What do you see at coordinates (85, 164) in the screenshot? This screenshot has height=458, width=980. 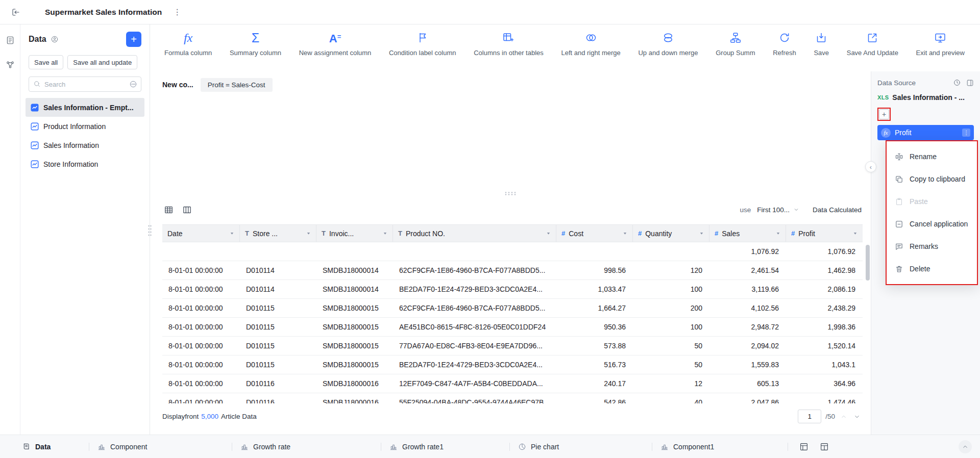 I see `dataset-item-store-information: Store Information` at bounding box center [85, 164].